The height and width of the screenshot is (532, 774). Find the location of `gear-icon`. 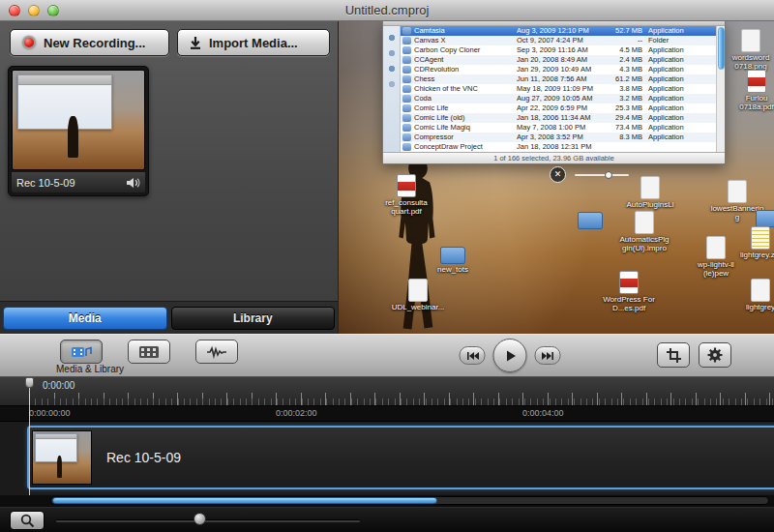

gear-icon is located at coordinates (715, 355).